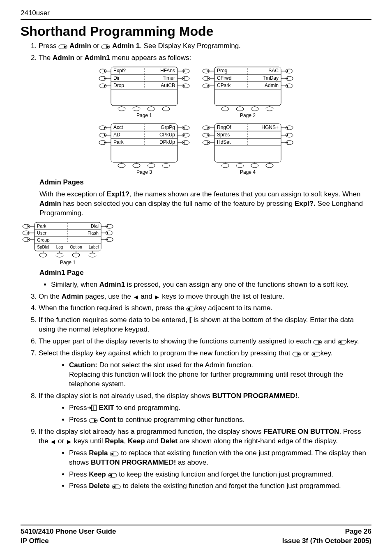 This screenshot has width=392, height=555. I want to click on svg-text: RngOf, so click(224, 127).